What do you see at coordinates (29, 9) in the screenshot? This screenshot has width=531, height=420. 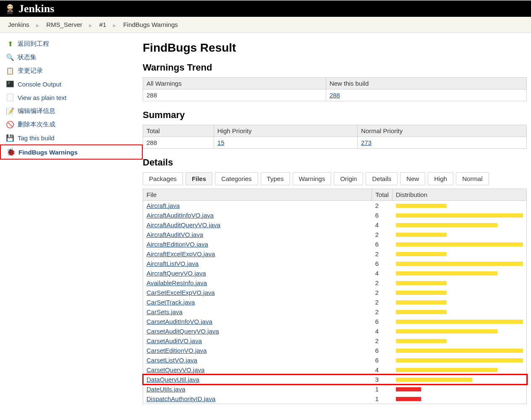 I see `header-logo: Jenkins` at bounding box center [29, 9].